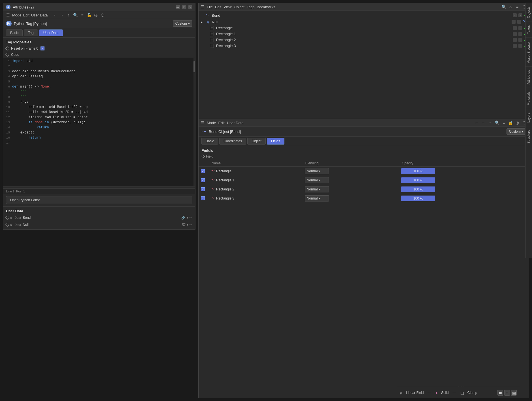 This screenshot has height=401, width=532. Describe the element at coordinates (26, 15) in the screenshot. I see `edit-menu: Edit` at that location.